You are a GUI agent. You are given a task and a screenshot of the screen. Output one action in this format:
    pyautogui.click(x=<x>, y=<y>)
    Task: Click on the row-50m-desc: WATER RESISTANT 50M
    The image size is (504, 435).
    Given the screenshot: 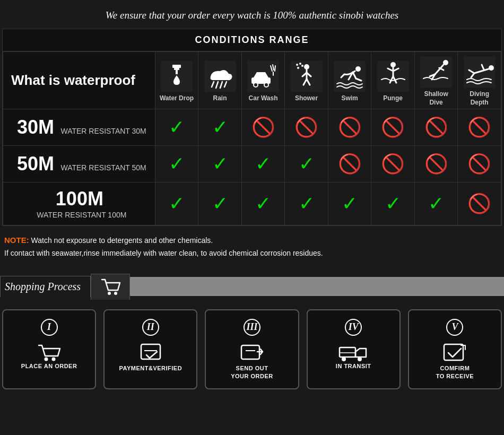 What is the action you would take?
    pyautogui.click(x=103, y=168)
    